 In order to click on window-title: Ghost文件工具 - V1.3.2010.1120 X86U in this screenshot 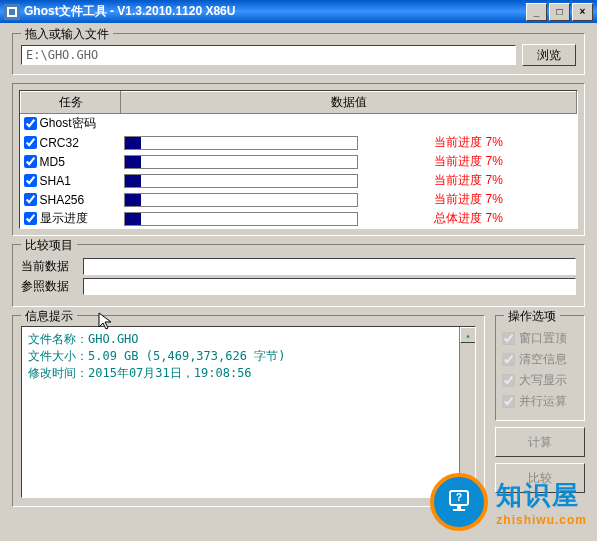, I will do `click(275, 12)`.